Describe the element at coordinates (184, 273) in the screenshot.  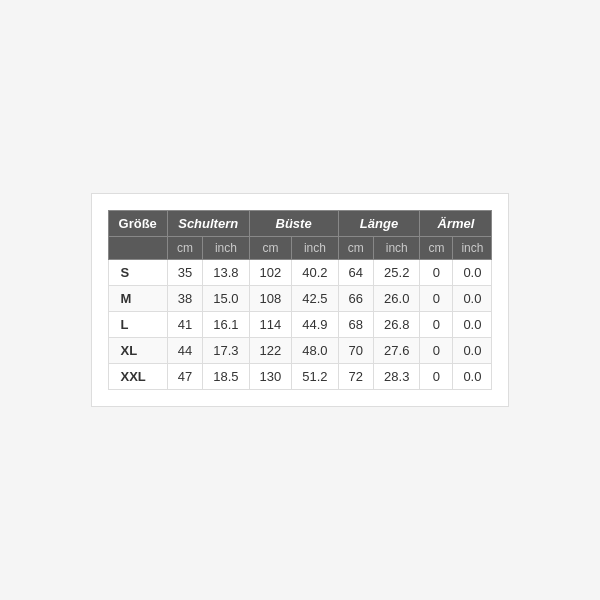
I see `data-cell: 35` at that location.